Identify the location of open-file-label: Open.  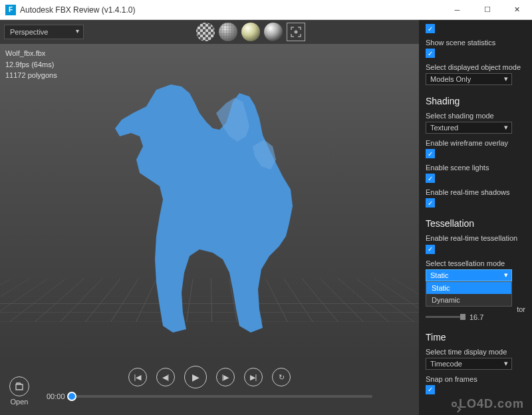
(20, 402).